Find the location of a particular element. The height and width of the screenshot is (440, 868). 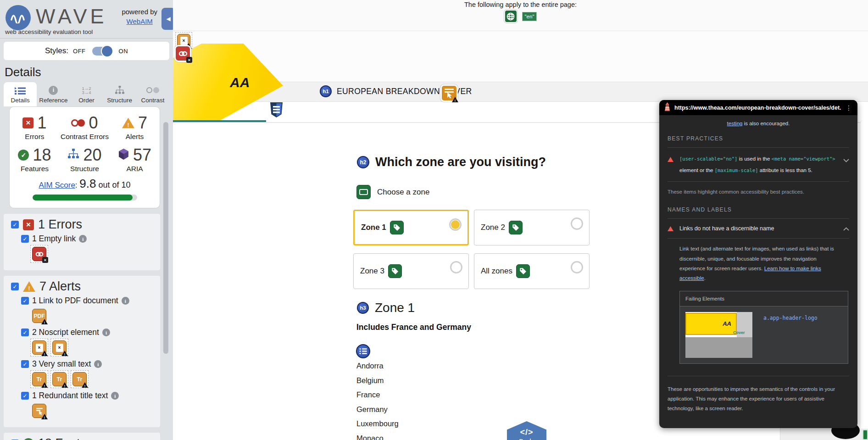

aim-score-value: 9.8 is located at coordinates (88, 184).